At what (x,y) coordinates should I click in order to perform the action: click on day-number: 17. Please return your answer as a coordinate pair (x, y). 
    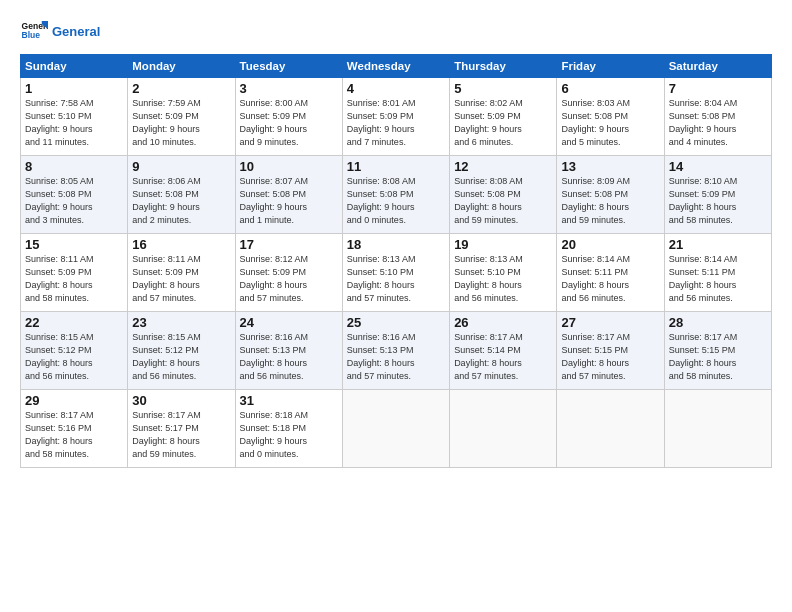
    Looking at the image, I should click on (289, 244).